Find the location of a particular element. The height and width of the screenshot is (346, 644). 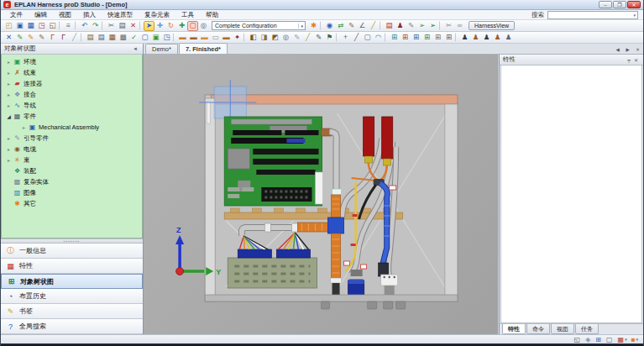

bundle-tape-icon: ▬ is located at coordinates (227, 38).